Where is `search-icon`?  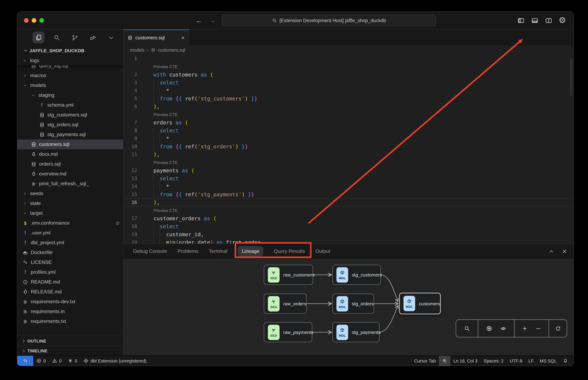 search-icon is located at coordinates (467, 328).